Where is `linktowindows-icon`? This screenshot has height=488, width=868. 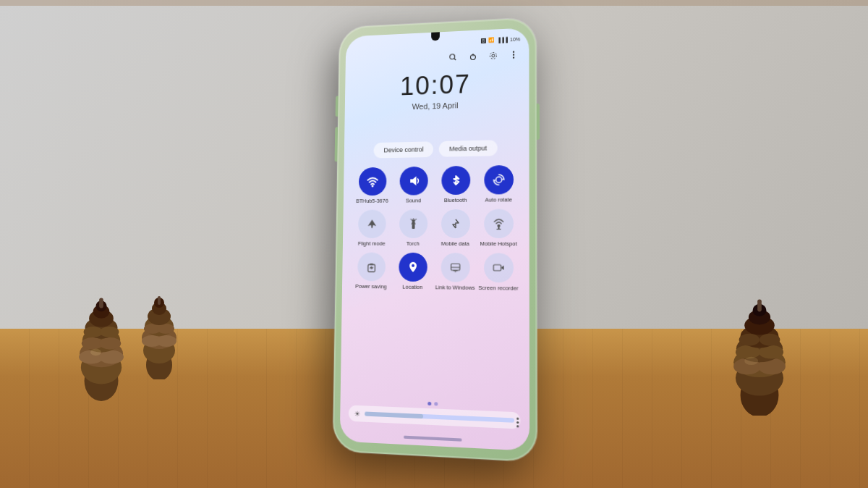
linktowindows-icon is located at coordinates (455, 268).